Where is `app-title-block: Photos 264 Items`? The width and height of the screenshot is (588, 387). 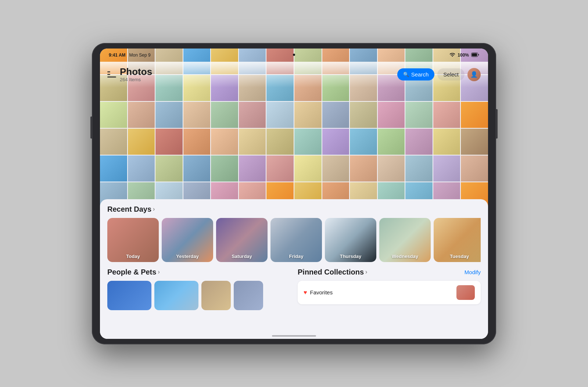
app-title-block: Photos 264 Items is located at coordinates (136, 75).